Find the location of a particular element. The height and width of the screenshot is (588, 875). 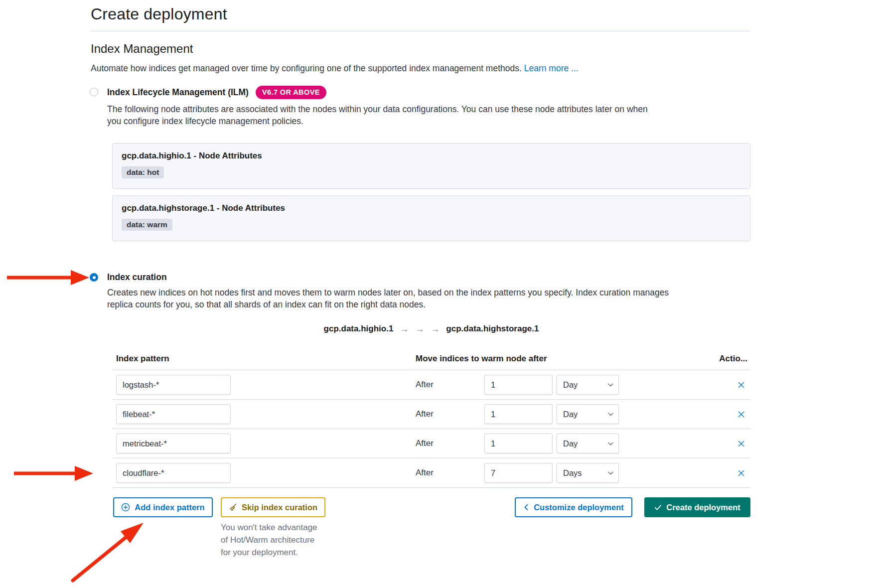

annotation-arrow-cloudflare-row is located at coordinates (54, 473).